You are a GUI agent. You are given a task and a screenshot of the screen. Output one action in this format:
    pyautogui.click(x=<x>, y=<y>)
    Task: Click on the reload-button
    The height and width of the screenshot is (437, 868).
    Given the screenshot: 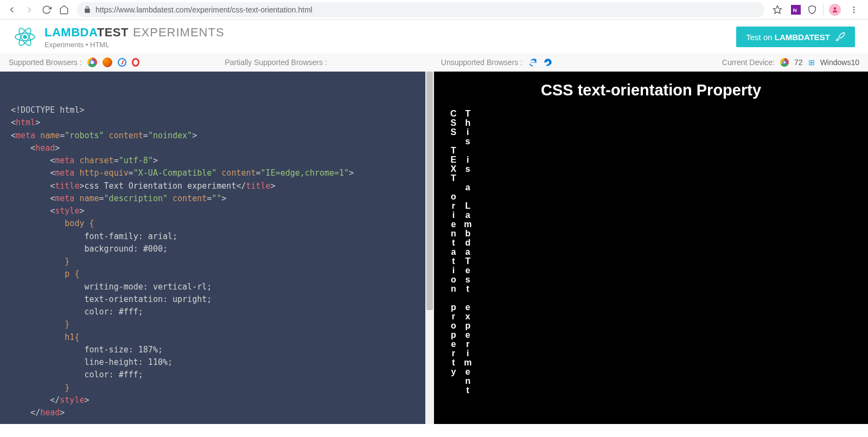 What is the action you would take?
    pyautogui.click(x=47, y=10)
    